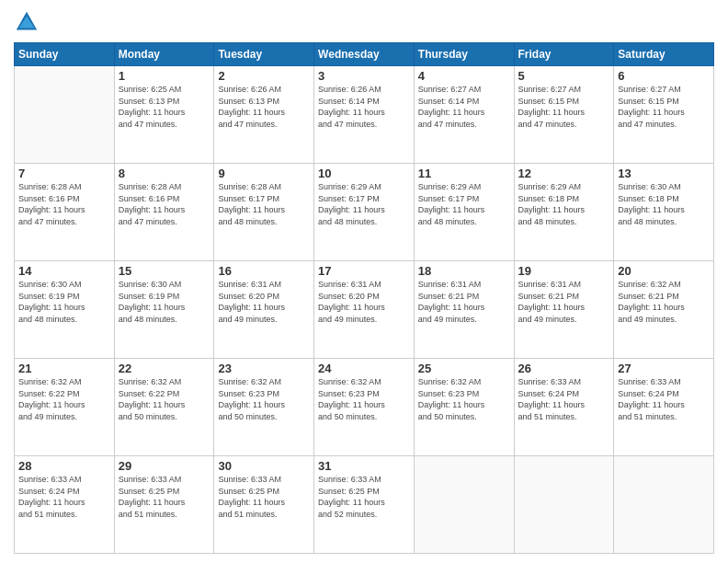 Image resolution: width=728 pixels, height=563 pixels. I want to click on calendar-cell: 5Sunrise: 6:27 AM Sunset: 6:15 PM Daylig…, so click(564, 115).